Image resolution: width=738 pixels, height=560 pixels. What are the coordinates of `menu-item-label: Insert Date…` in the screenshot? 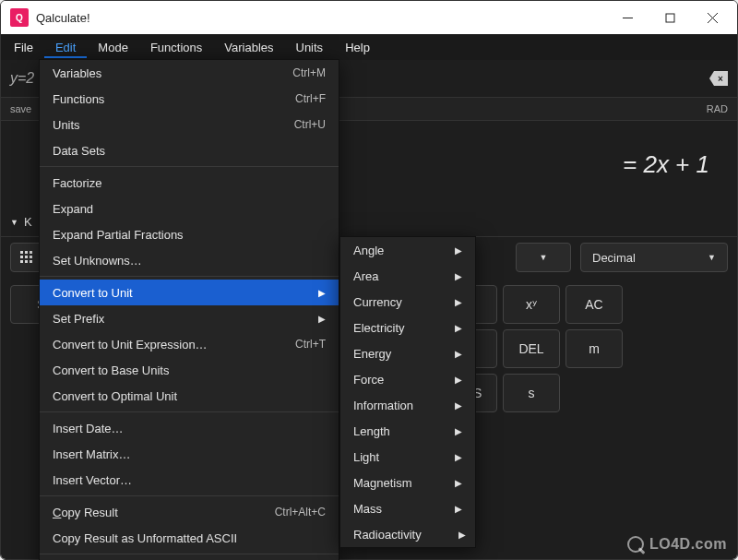 It's located at (89, 428).